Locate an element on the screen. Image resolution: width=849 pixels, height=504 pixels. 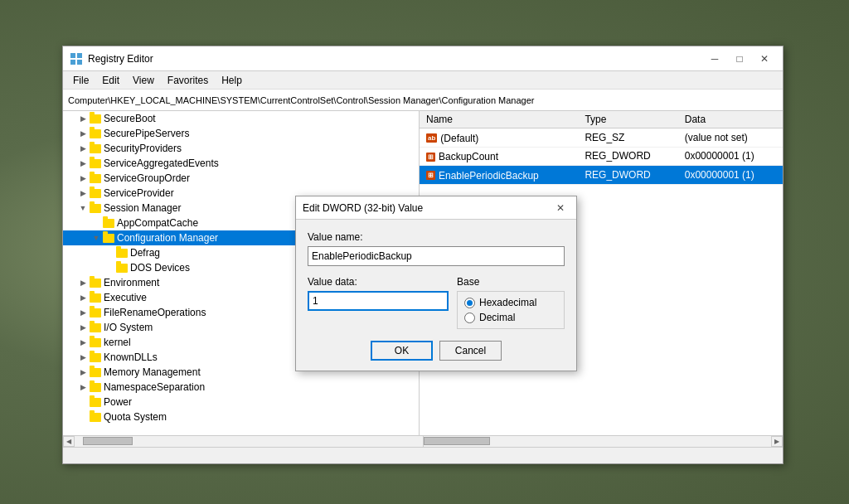
tree-item-securityproviders: ▶ SecurityProviders is located at coordinates (240, 148).